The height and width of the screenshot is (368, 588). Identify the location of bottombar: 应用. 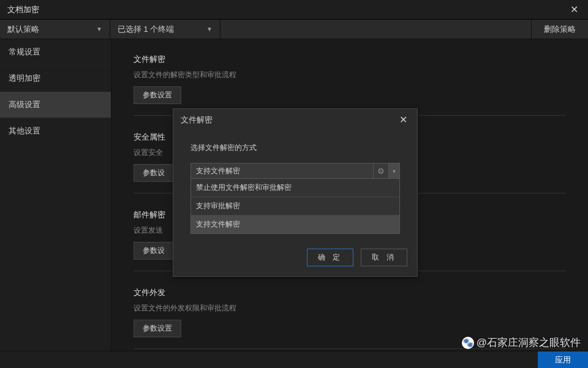
(294, 359).